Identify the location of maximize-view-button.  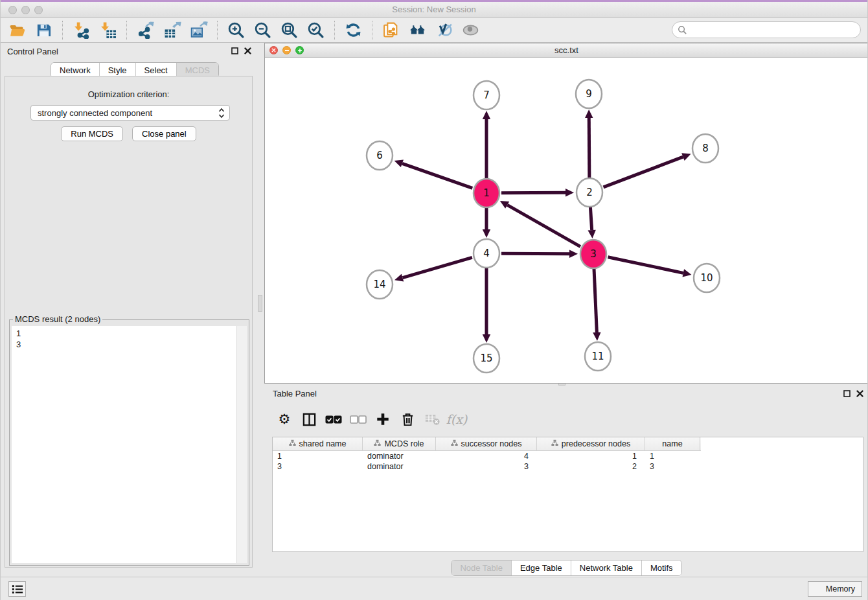
(299, 51).